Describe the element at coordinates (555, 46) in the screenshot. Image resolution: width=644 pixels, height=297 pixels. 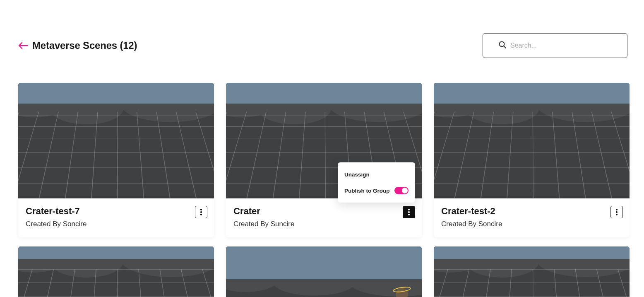
I see `search-wrap` at that location.